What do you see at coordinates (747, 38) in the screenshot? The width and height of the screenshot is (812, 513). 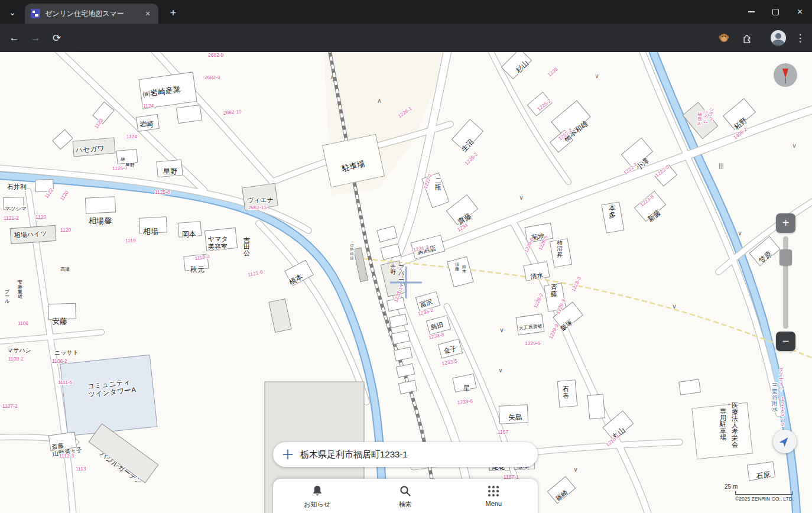 I see `puzzle-icon` at bounding box center [747, 38].